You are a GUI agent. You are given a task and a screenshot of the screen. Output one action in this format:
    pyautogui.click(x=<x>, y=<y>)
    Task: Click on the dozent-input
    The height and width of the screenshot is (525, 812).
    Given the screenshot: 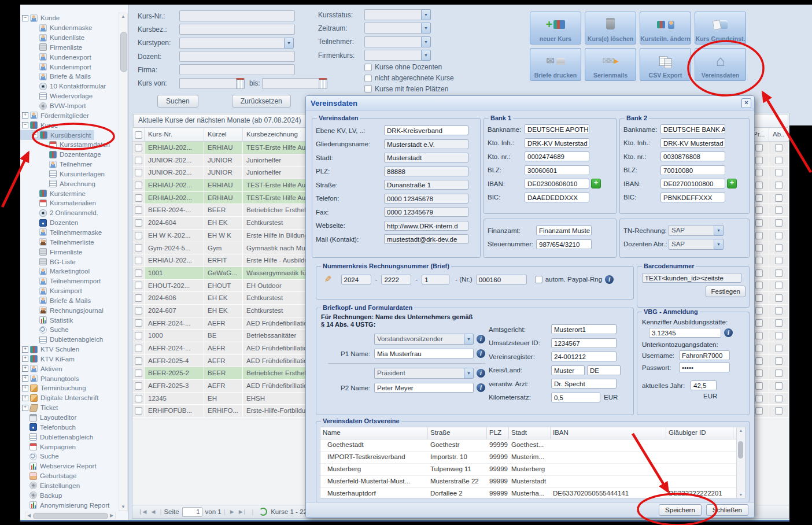 What is the action you would take?
    pyautogui.click(x=237, y=57)
    